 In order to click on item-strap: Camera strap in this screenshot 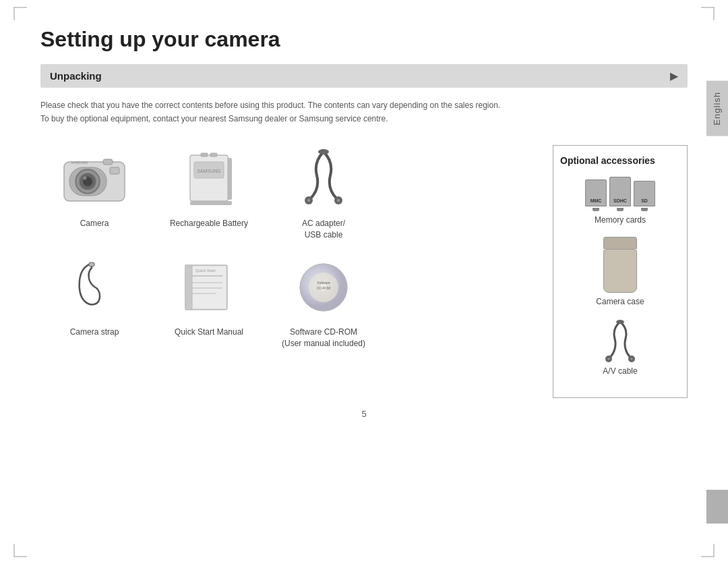, I will do `click(94, 302)`.